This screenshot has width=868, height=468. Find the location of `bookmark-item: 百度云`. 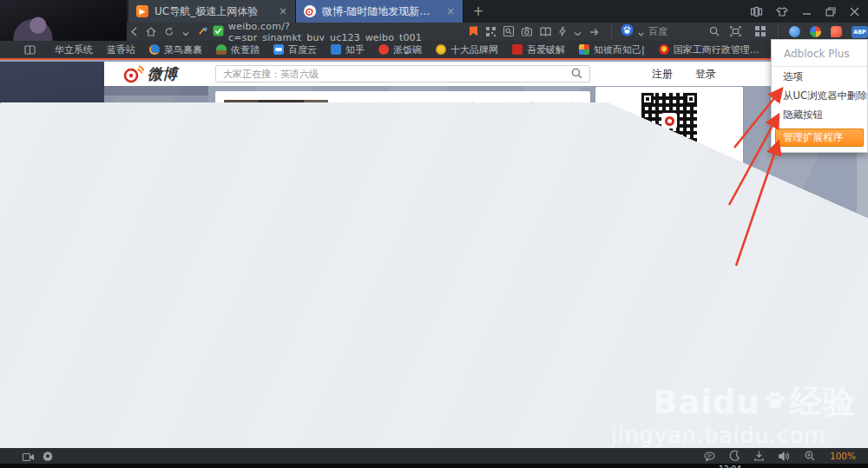

bookmark-item: 百度云 is located at coordinates (295, 50).